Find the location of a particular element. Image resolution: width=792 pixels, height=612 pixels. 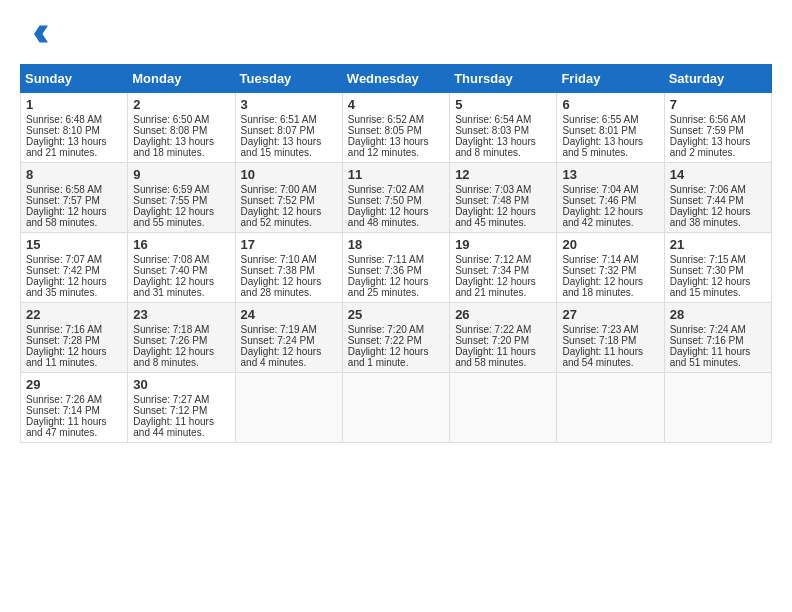

sunset-text: Sunset: 7:28 PM is located at coordinates (74, 340).